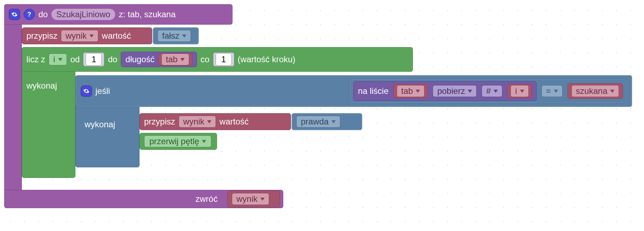  Describe the element at coordinates (175, 59) in the screenshot. I see `length-arg-block: tab` at that location.